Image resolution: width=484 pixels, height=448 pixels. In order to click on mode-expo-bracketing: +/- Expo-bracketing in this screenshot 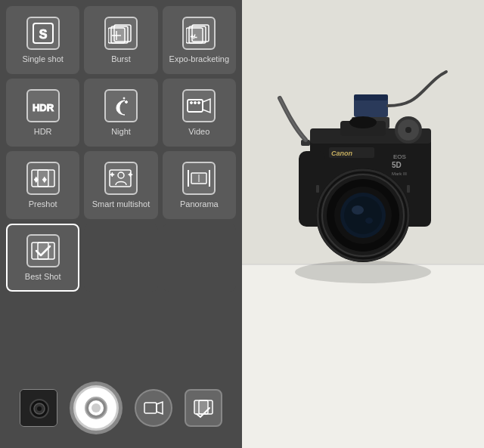, I will do `click(200, 40)`.